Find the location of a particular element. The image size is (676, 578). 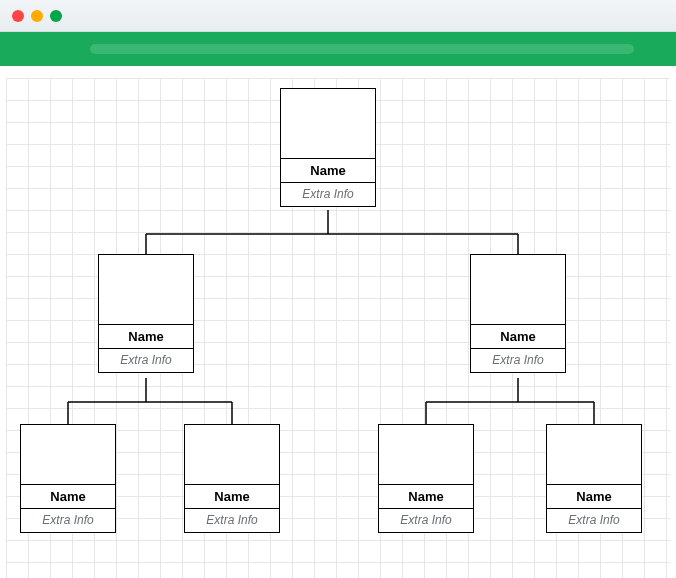

toolbar-track is located at coordinates (362, 49).